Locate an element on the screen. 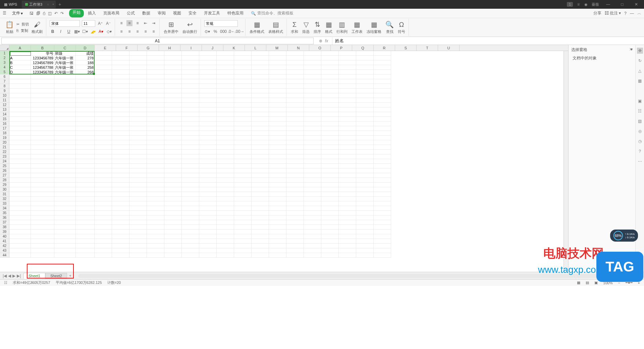  cell-K14 is located at coordinates (208, 114).